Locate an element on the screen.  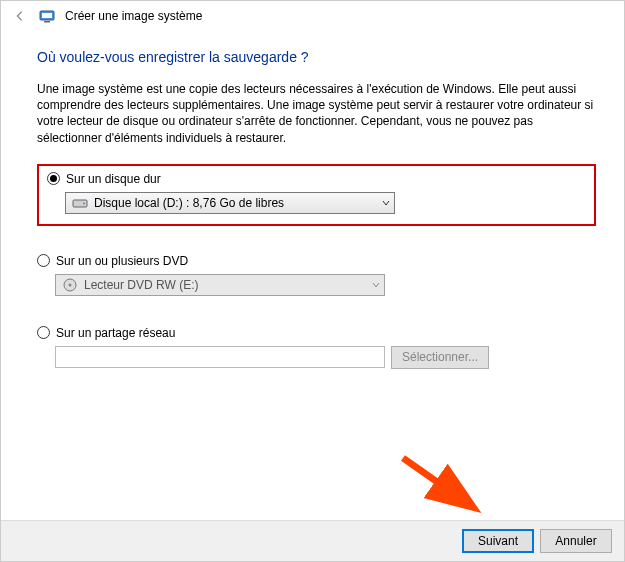
page-description: Une image système est une copie des lect… is located at coordinates (316, 114).